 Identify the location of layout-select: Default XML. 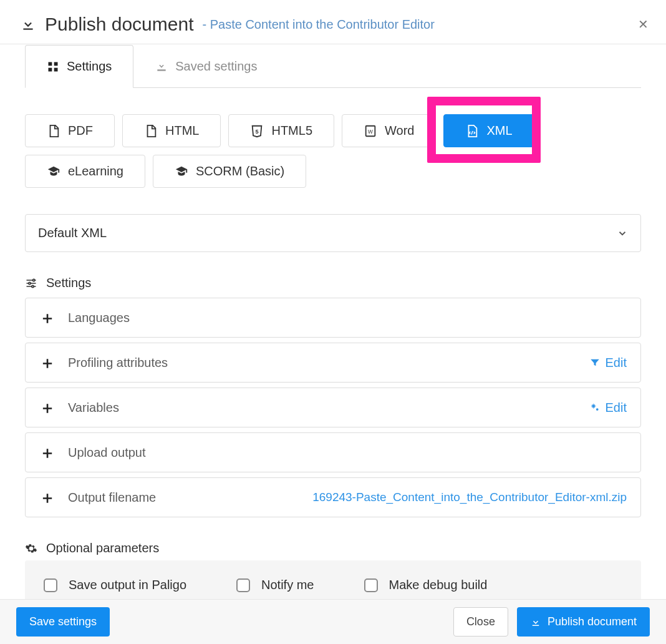
(333, 233).